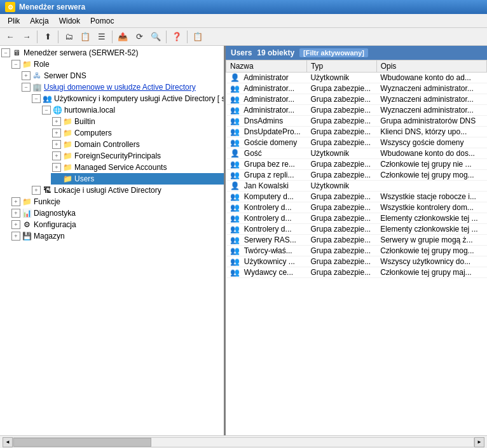 This screenshot has width=487, height=448. Describe the element at coordinates (341, 154) in the screenshot. I see `cell-type: Użytkownik` at that location.